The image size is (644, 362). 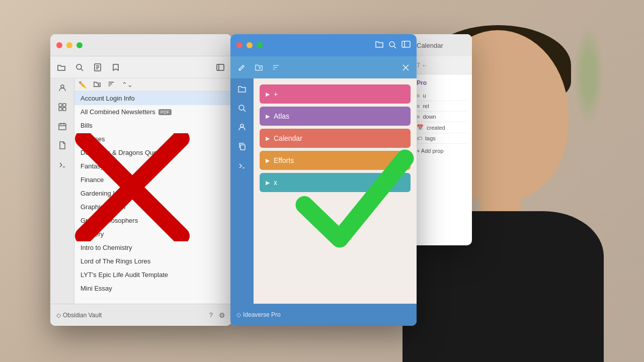 I want to click on file-item-lotr: Lord of The Rings Lores, so click(x=153, y=261).